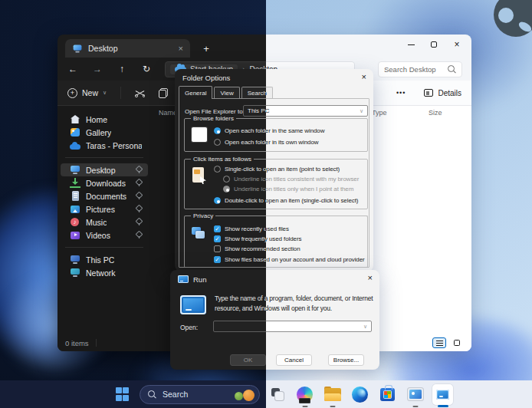  Describe the element at coordinates (73, 69) in the screenshot. I see `back-button: ←` at that location.